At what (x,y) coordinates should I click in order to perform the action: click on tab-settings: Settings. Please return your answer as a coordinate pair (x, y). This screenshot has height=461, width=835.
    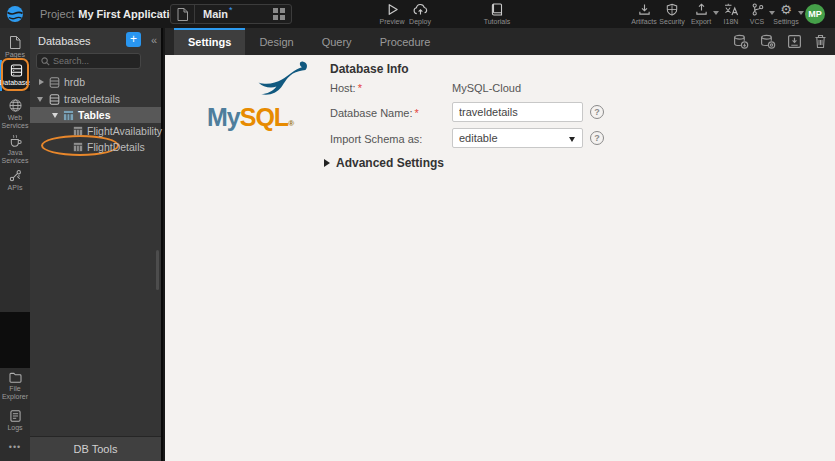
    Looking at the image, I should click on (210, 42).